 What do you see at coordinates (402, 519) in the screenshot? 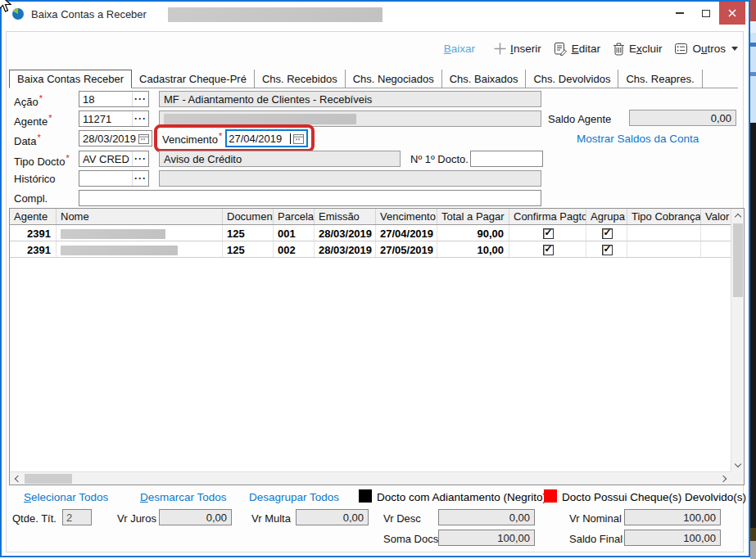
I see `vr-desc-label: Vr Desc` at bounding box center [402, 519].